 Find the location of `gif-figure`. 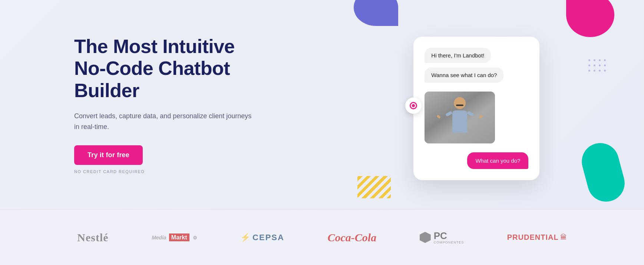

gif-figure is located at coordinates (460, 117).